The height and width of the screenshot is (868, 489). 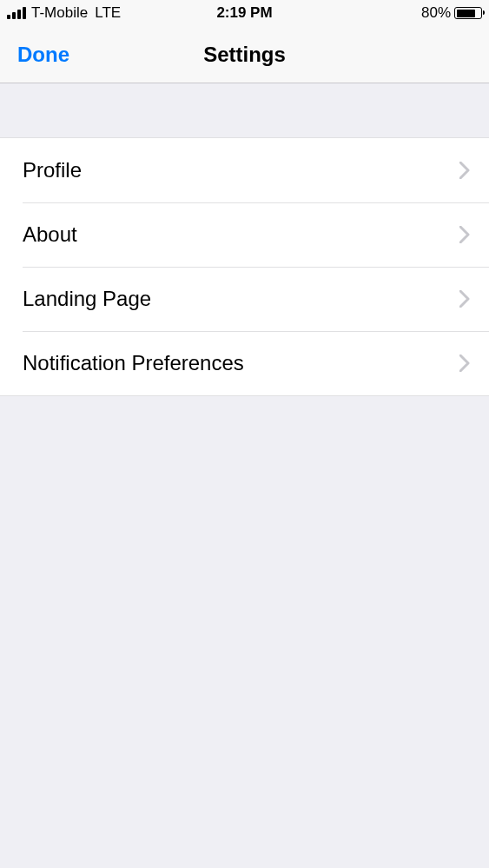 What do you see at coordinates (87, 299) in the screenshot?
I see `list-item-label: Landing Page` at bounding box center [87, 299].